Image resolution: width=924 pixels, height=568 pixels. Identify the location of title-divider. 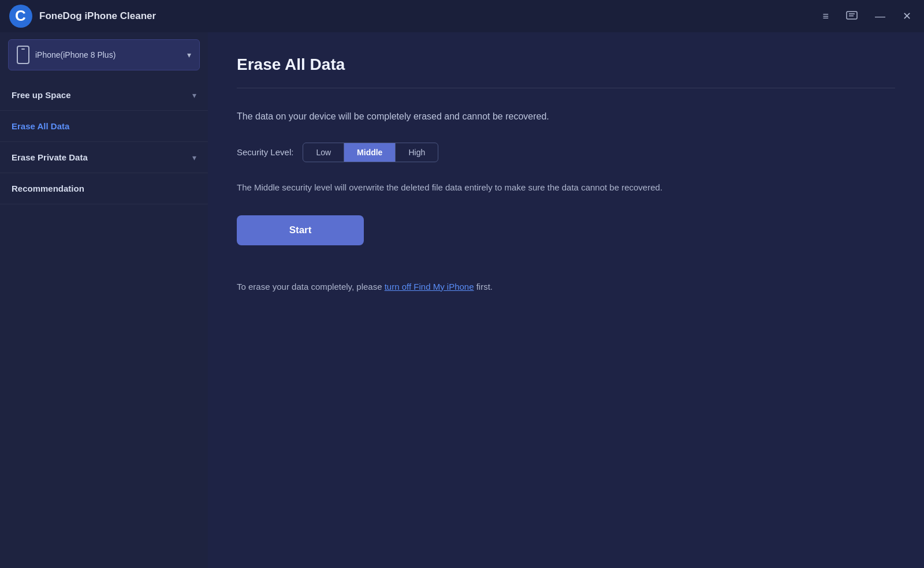
(566, 88).